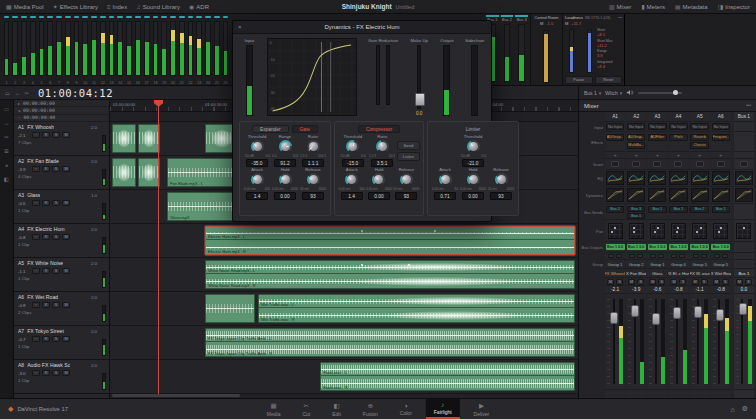 This screenshot has width=756, height=419. Describe the element at coordinates (362, 28) in the screenshot. I see `dialog-header: × Dynamics - FX Electric Hum` at that location.